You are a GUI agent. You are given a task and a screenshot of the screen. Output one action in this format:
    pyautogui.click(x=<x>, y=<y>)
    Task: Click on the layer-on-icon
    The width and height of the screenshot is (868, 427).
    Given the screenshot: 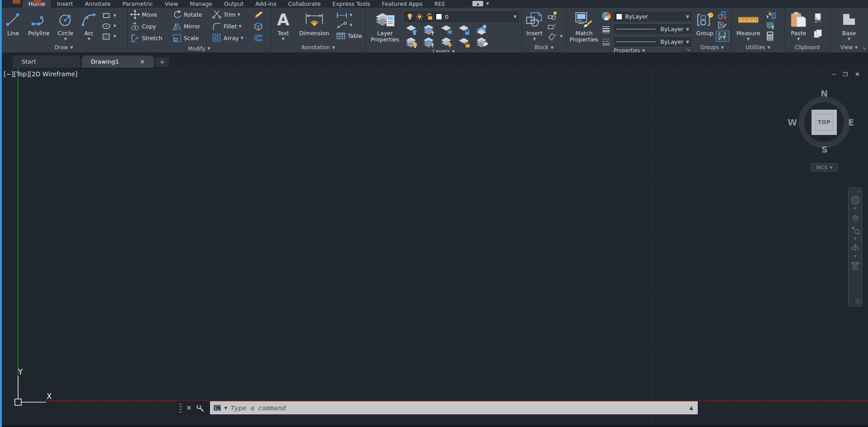 What is the action you would take?
    pyautogui.click(x=412, y=42)
    